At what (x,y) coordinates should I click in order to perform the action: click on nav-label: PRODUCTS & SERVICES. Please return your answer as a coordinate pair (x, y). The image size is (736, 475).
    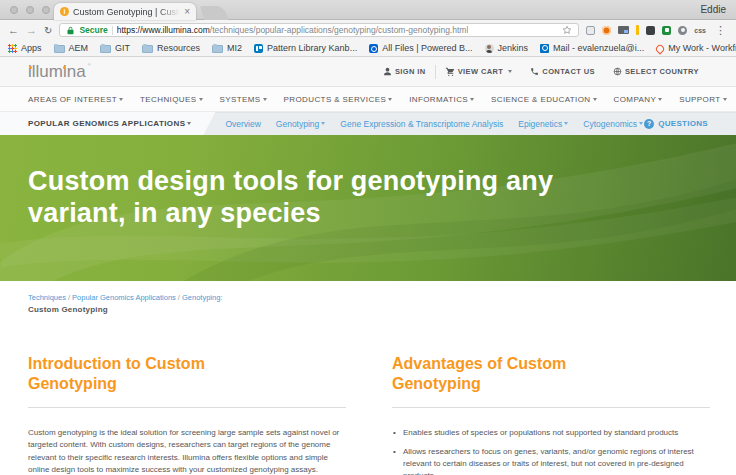
    Looking at the image, I should click on (336, 100).